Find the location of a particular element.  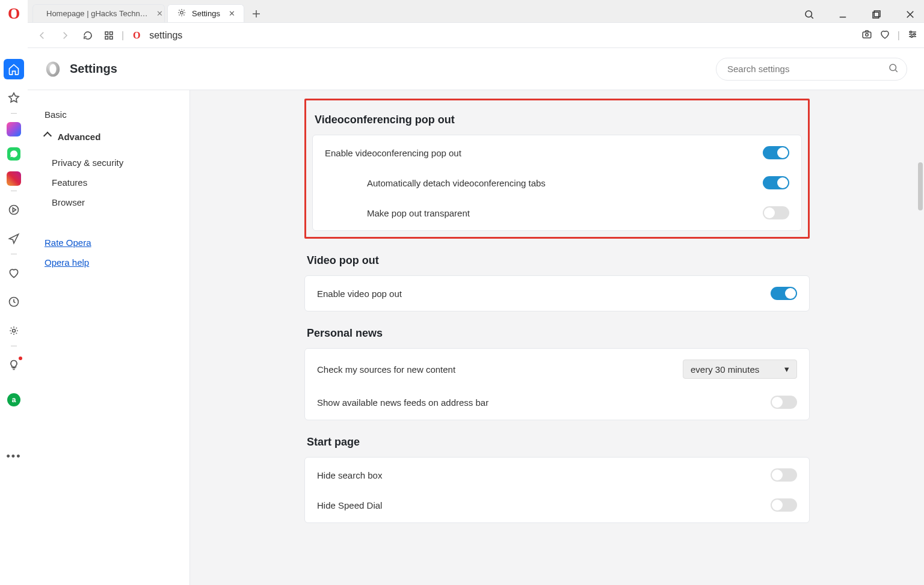

close-window-icon is located at coordinates (910, 14).